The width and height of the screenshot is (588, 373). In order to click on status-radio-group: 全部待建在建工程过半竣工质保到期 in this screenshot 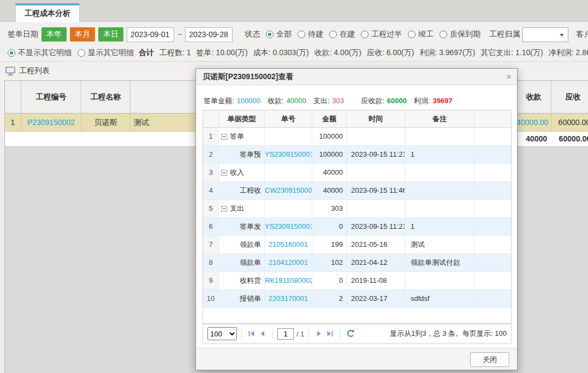, I will do `click(370, 34)`.